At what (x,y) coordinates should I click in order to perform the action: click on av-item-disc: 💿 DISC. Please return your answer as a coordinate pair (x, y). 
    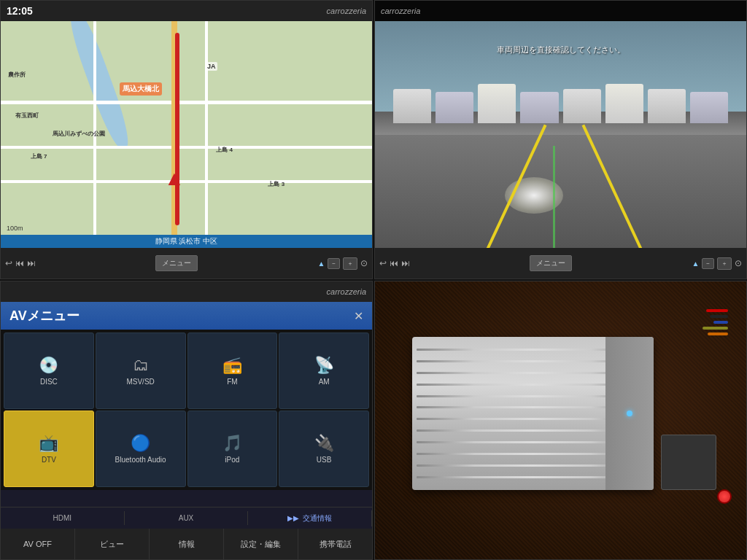
    Looking at the image, I should click on (49, 370).